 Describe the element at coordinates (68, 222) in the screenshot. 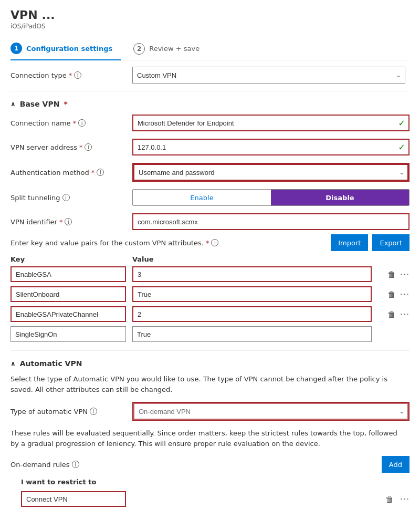

I see `vpn-identifier-info-icon: i` at that location.